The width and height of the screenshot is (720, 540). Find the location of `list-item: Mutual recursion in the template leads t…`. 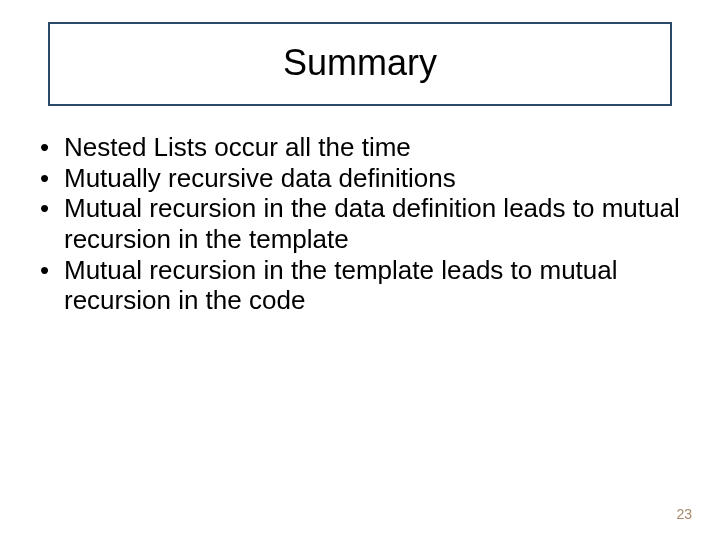

list-item: Mutual recursion in the template leads t… is located at coordinates (360, 286).